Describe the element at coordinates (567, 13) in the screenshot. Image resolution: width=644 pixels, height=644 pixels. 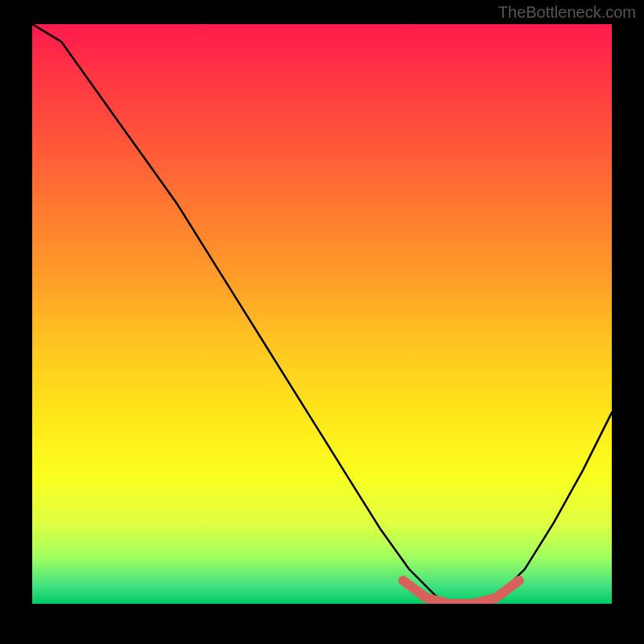
I see `watermark-text: TheBottleneck.com` at that location.